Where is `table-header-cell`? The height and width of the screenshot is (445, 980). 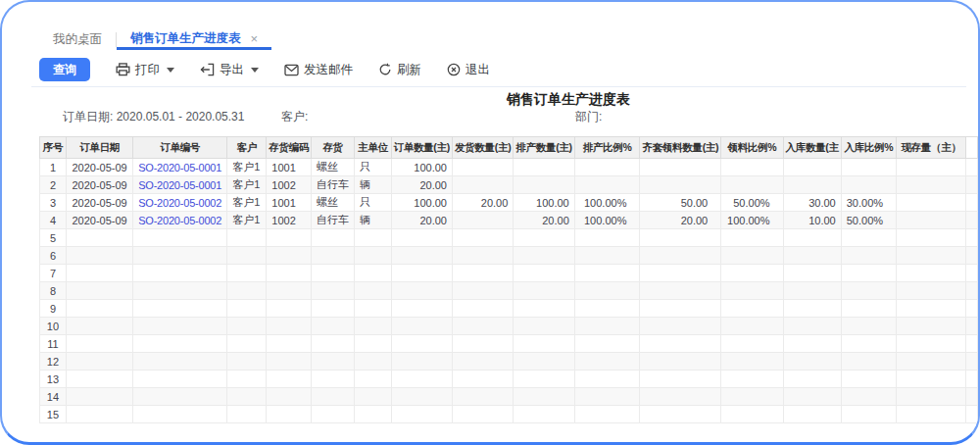 table-header-cell is located at coordinates (971, 148).